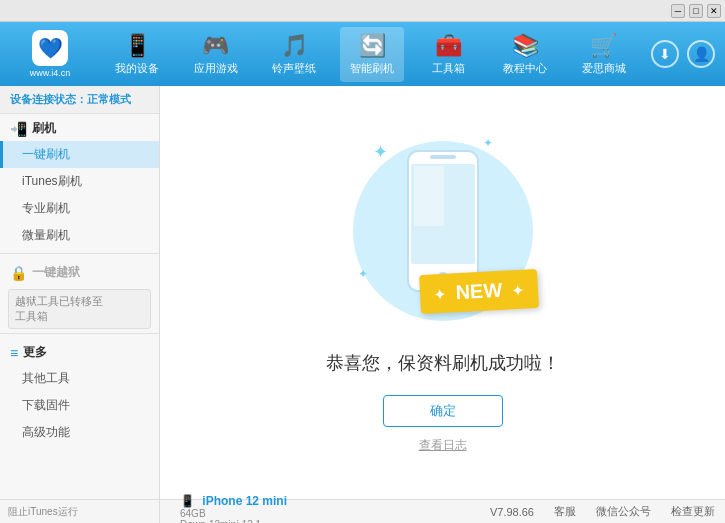  What do you see at coordinates (14, 353) in the screenshot?
I see `more-section-icon: ≡` at bounding box center [14, 353].